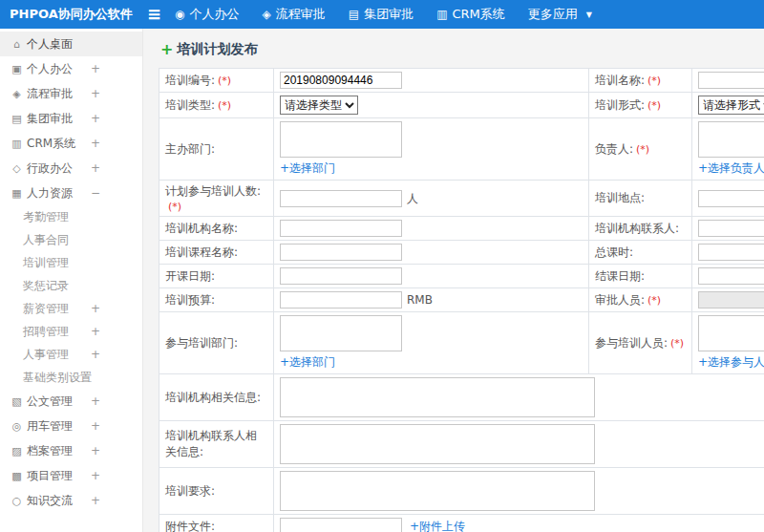 This screenshot has height=532, width=764. Describe the element at coordinates (341, 333) in the screenshot. I see `participate-department-textarea` at that location.